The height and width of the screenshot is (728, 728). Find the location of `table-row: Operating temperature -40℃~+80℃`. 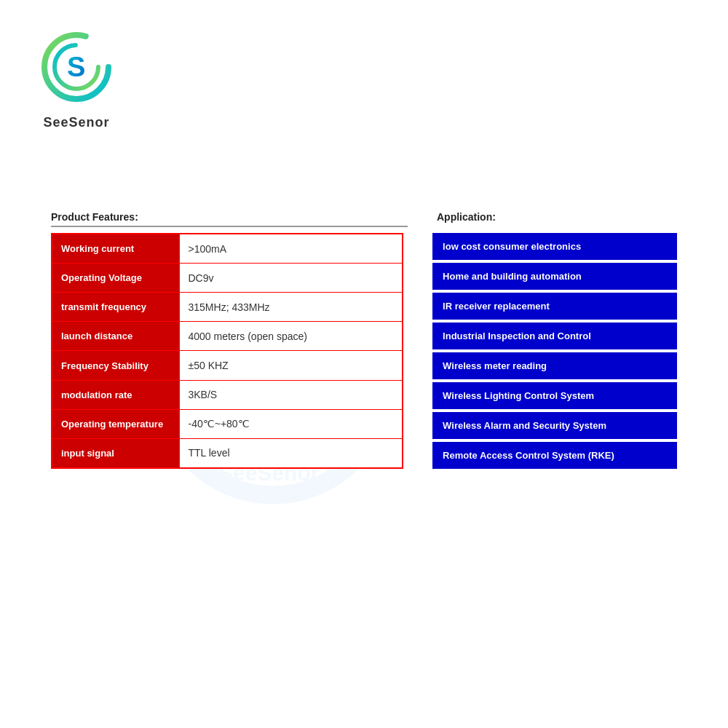

table-row: Operating temperature -40℃~+80℃ is located at coordinates (227, 424).